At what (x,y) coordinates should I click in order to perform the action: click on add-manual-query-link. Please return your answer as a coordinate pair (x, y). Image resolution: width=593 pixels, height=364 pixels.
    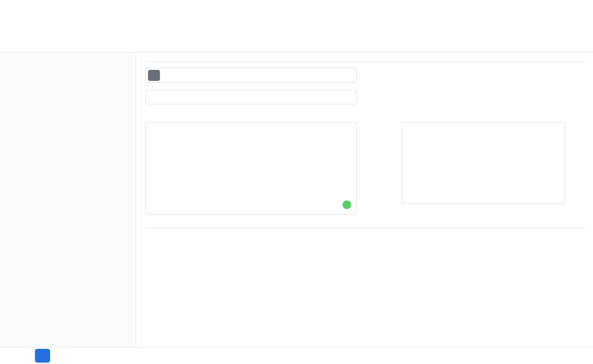
    Looking at the image, I should click on (68, 60).